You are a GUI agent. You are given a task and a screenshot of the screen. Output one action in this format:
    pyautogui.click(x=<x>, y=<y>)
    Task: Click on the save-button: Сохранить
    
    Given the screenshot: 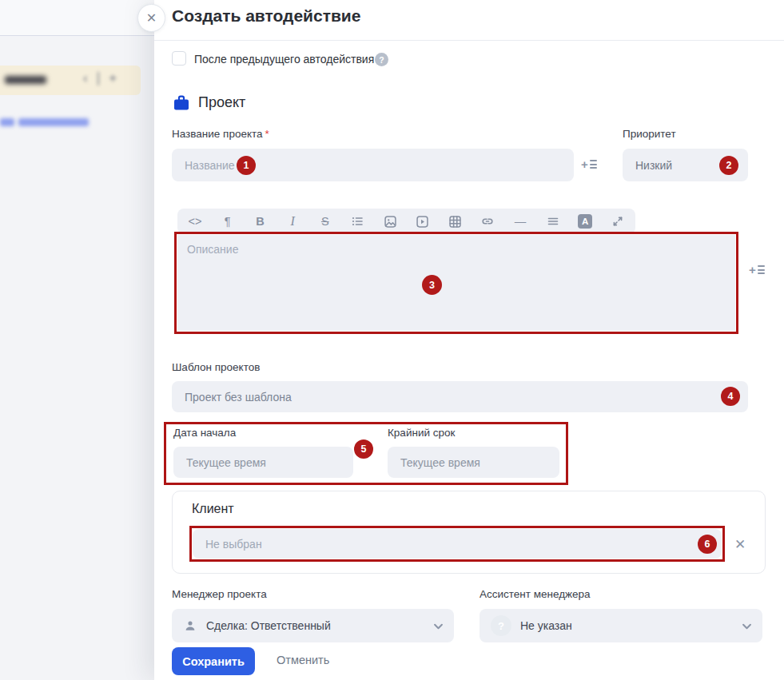 What is the action you would take?
    pyautogui.click(x=213, y=662)
    